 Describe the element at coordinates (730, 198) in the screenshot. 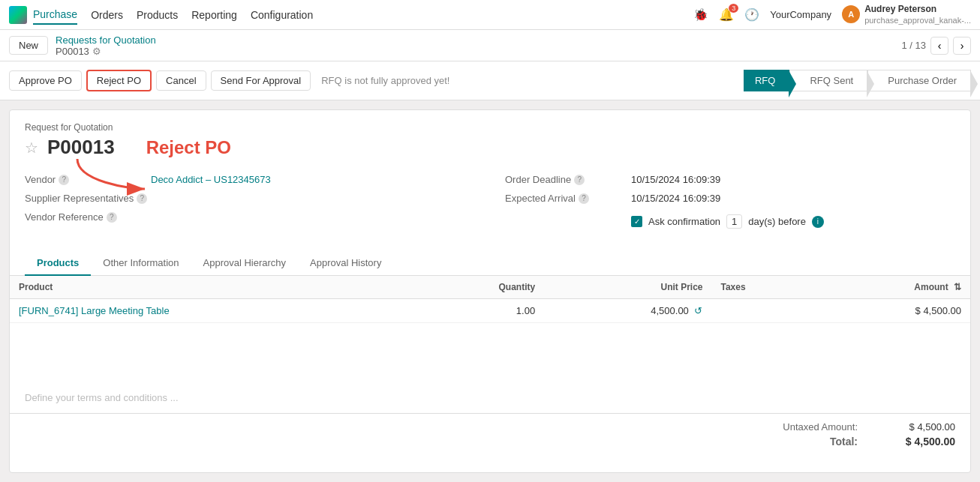

I see `expected-arrival-field-row: Expected Arrival ? 10/15/2024 16:09:39` at that location.